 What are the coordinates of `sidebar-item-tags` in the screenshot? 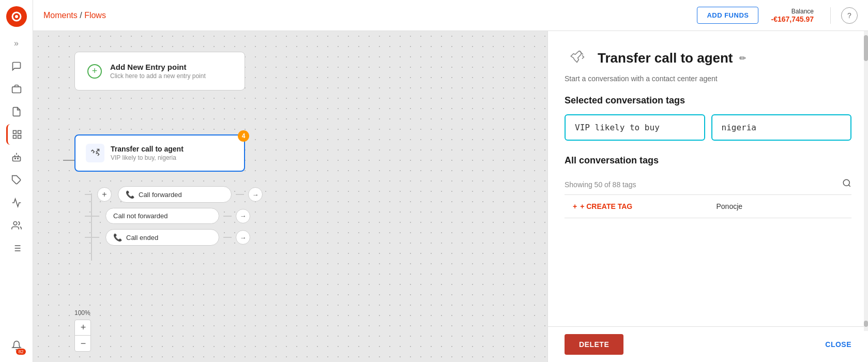 It's located at (17, 180).